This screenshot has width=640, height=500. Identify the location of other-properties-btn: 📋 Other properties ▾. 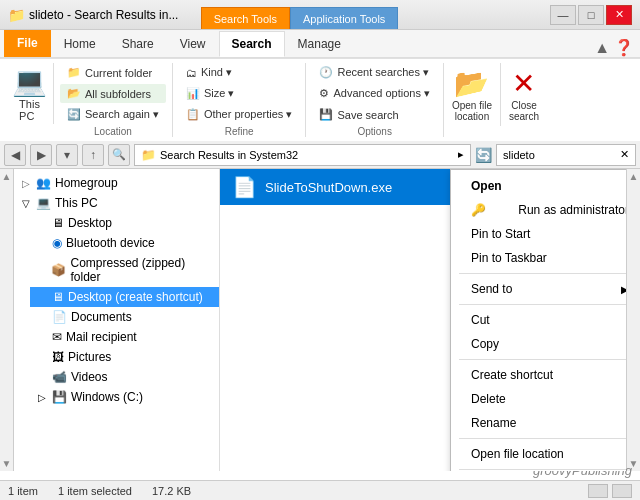
(240, 114).